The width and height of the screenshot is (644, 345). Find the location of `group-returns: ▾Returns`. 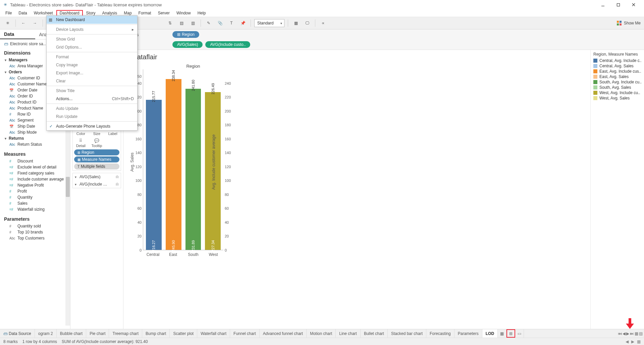

group-returns: ▾Returns is located at coordinates (36, 138).